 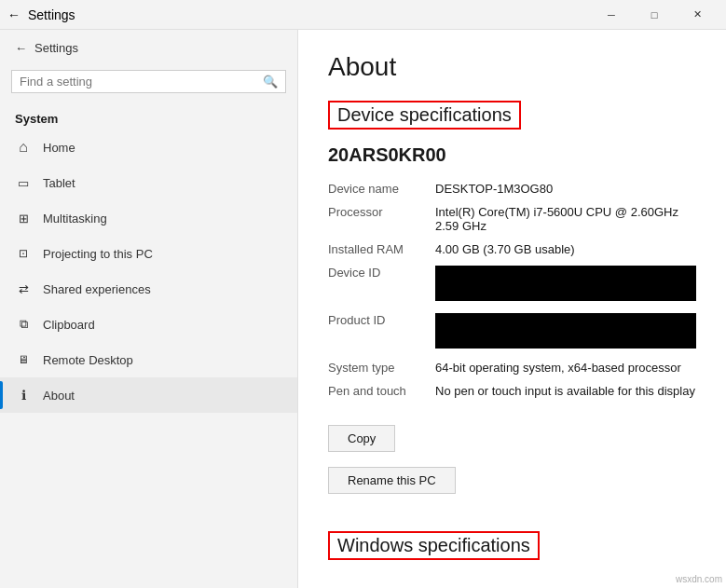 What do you see at coordinates (23, 324) in the screenshot?
I see `clipboard-icon: ⧉` at bounding box center [23, 324].